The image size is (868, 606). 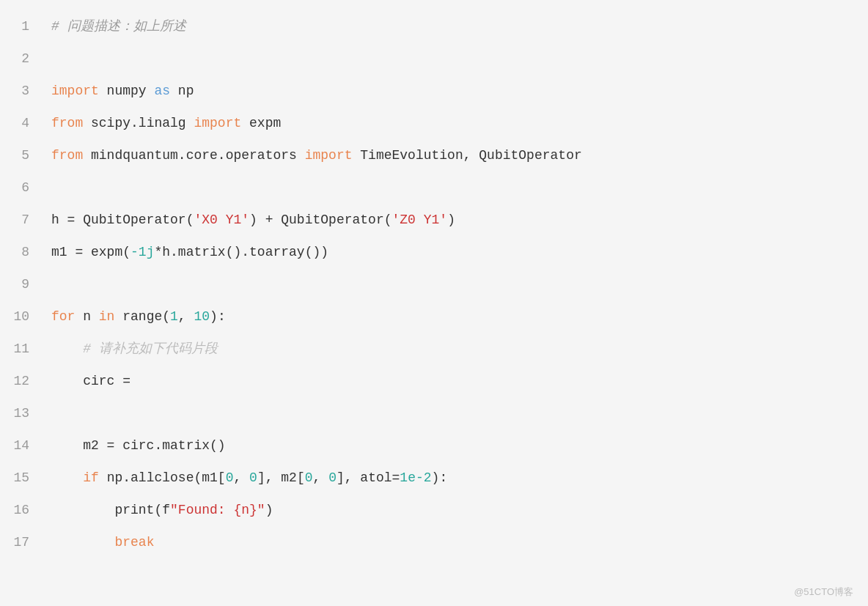 What do you see at coordinates (415, 478) in the screenshot?
I see `token-num-teal: 1e-2` at bounding box center [415, 478].